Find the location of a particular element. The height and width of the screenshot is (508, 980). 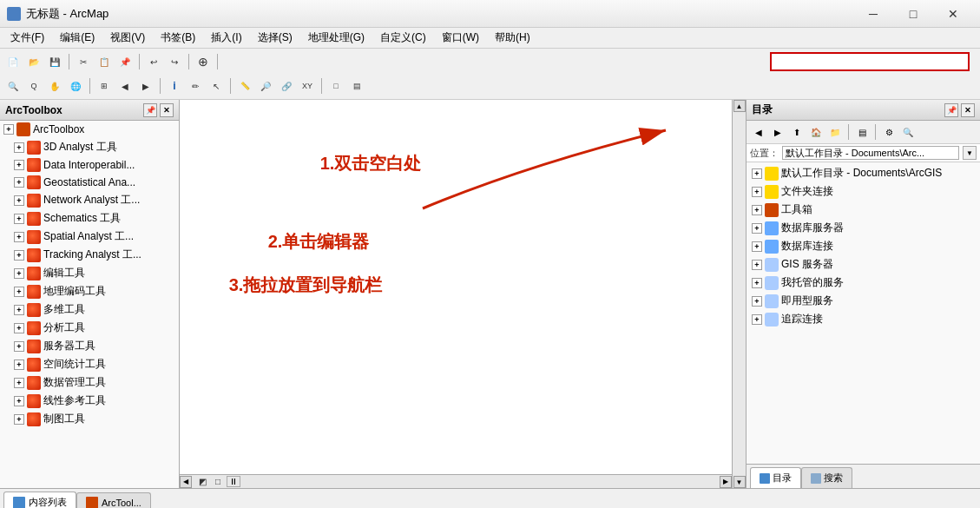

expand-linear: + is located at coordinates (19, 401).